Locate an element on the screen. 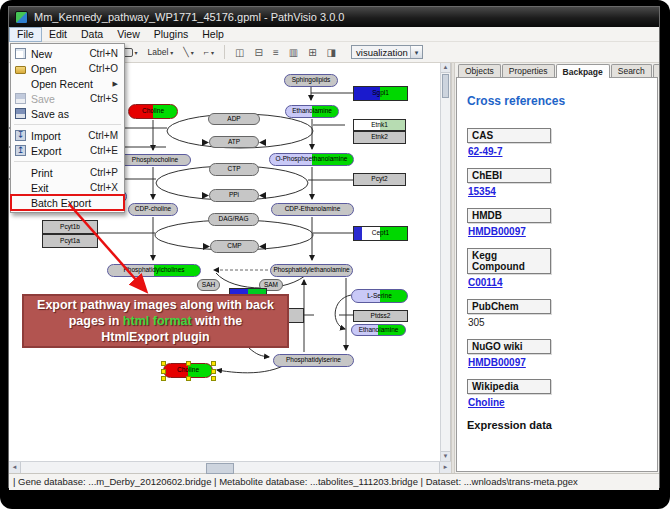  tab-backpage: Backpage is located at coordinates (583, 71).